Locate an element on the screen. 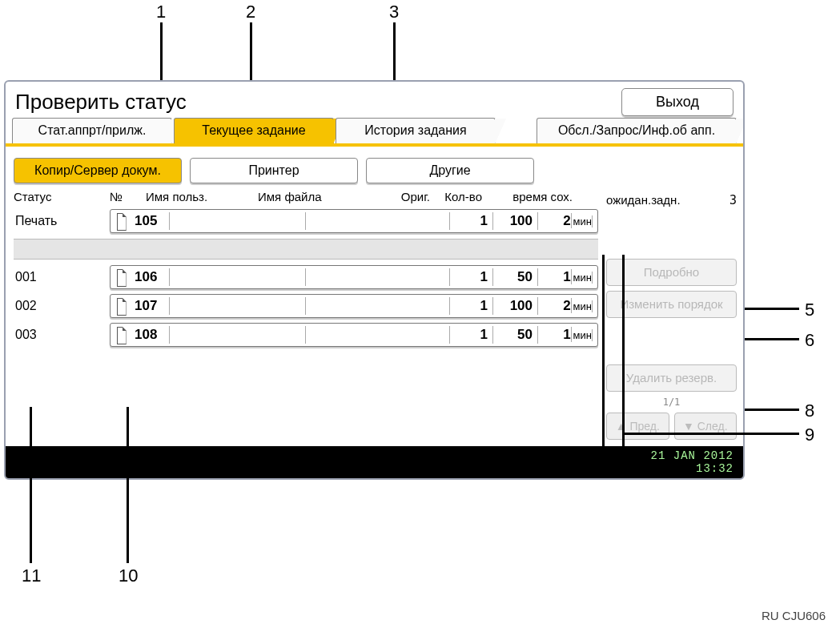 Image resolution: width=840 pixels, height=636 pixels. hdr-user: Имя польз. is located at coordinates (202, 197).